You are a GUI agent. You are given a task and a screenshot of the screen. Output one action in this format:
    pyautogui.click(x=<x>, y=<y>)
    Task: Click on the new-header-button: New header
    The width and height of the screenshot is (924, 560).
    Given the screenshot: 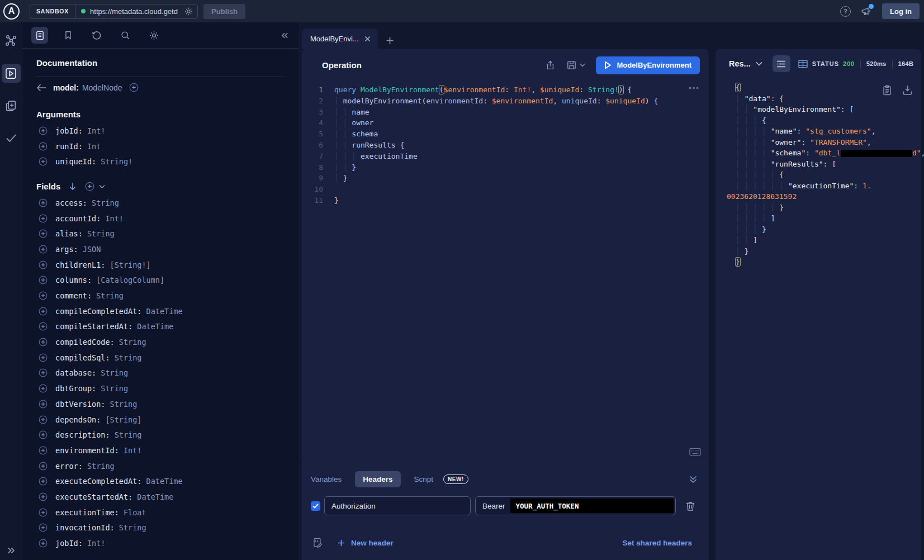 What is the action you would take?
    pyautogui.click(x=366, y=543)
    